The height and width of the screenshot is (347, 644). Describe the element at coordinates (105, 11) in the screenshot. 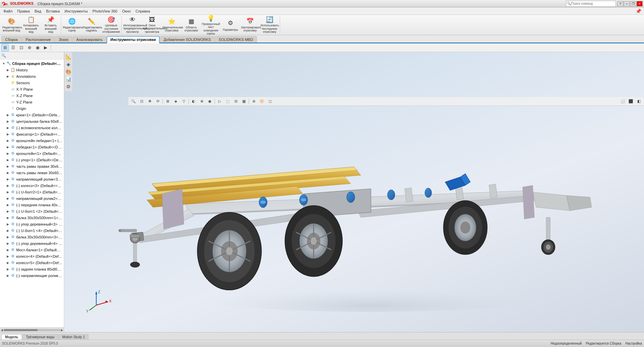

I see `menu-photoview: PhotoView 360` at that location.